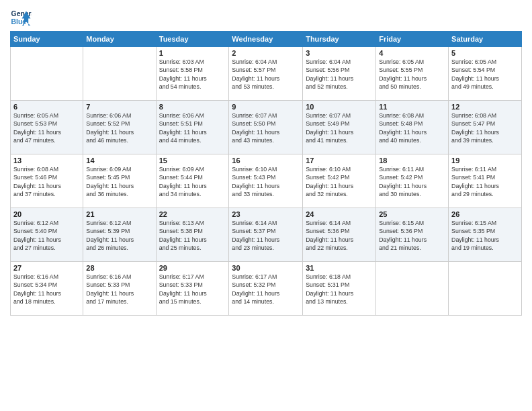  What do you see at coordinates (485, 128) in the screenshot?
I see `day-info: Sunrise: 6:08 AM Sunset: 5:47 PM Dayligh…` at bounding box center [485, 128].